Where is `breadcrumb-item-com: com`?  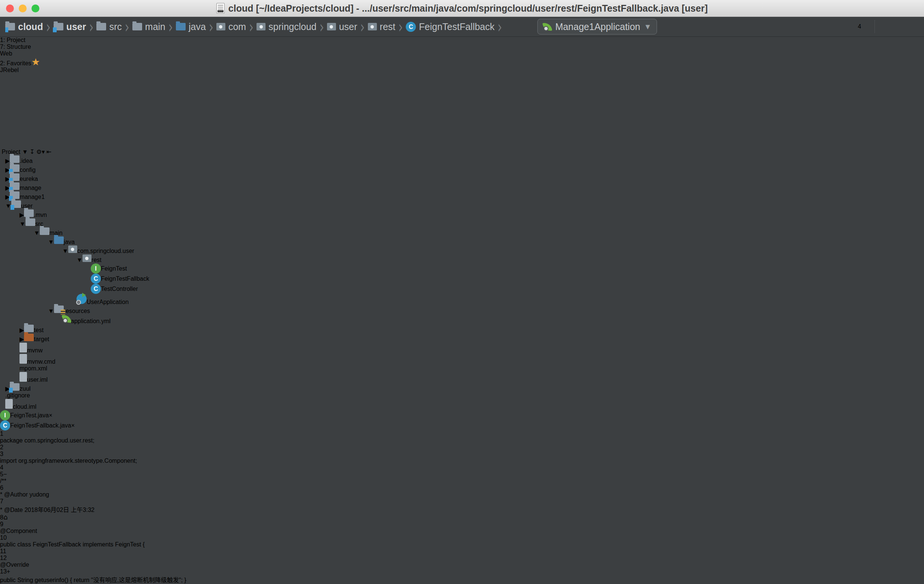 breadcrumb-item-com: com is located at coordinates (231, 27).